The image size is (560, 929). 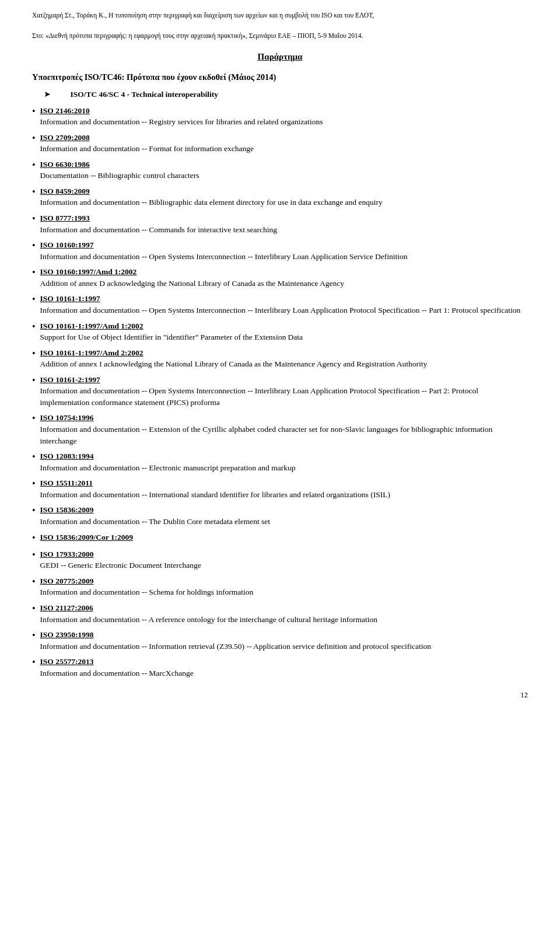 What do you see at coordinates (284, 468) in the screenshot?
I see `iso-description: Information and documentation -- Electro…` at bounding box center [284, 468].